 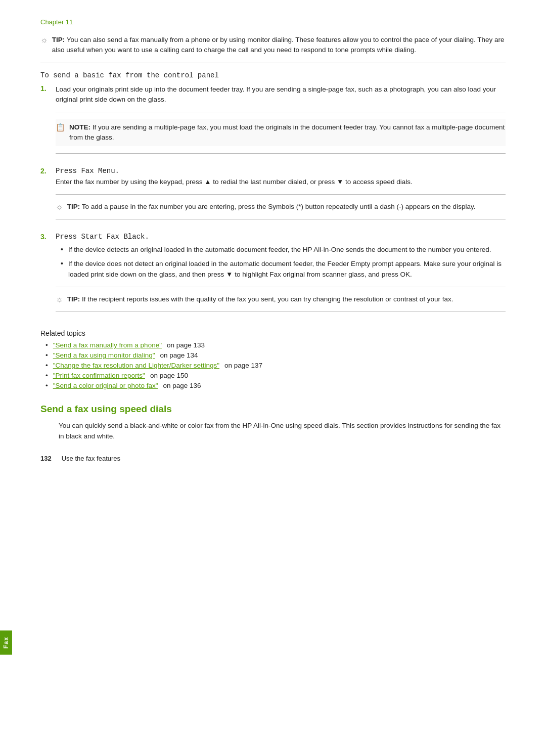 What do you see at coordinates (271, 207) in the screenshot?
I see `tip-text-2: TIP: To add a pause in the fax number yo…` at bounding box center [271, 207].